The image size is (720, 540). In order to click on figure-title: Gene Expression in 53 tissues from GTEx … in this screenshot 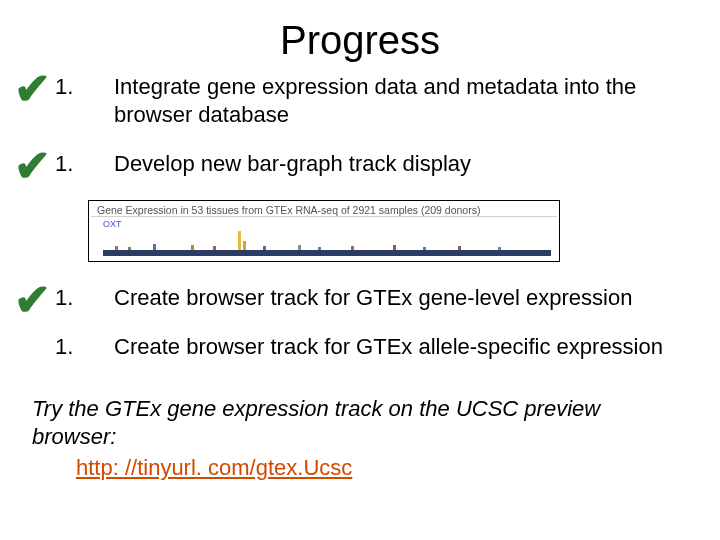, I will do `click(324, 209)`.